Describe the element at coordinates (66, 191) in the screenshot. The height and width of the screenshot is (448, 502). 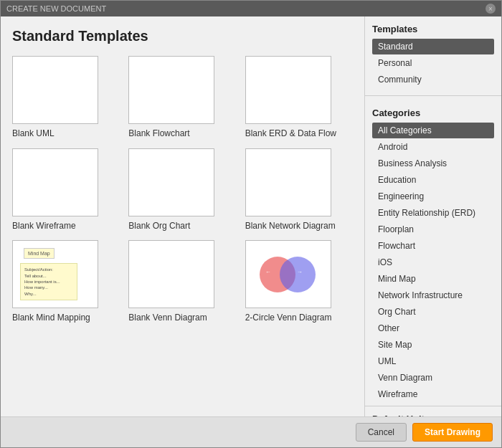
I see `template-item-blank-wireframe: Blank Wireframe` at that location.